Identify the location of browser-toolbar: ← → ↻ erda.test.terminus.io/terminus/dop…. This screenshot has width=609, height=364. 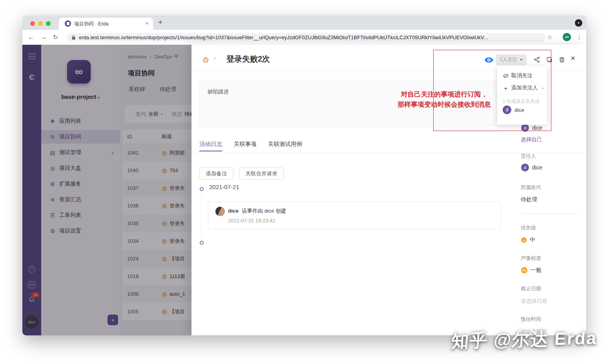
(304, 38).